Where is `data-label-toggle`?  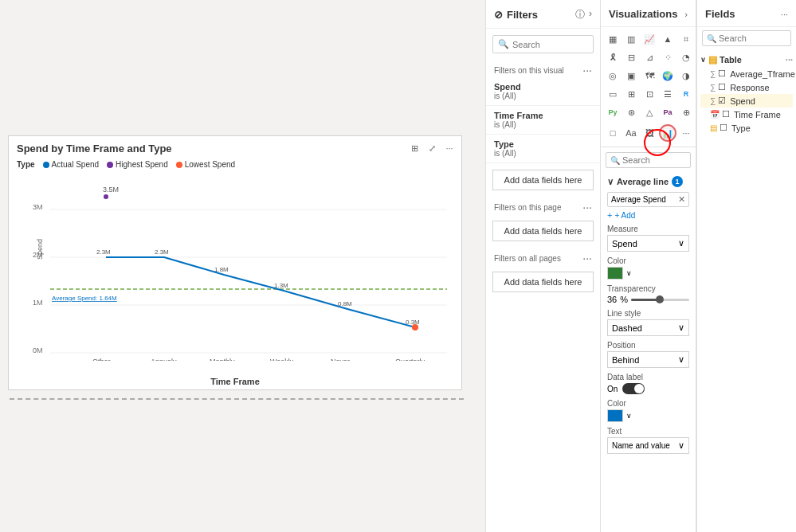 data-label-toggle is located at coordinates (633, 389).